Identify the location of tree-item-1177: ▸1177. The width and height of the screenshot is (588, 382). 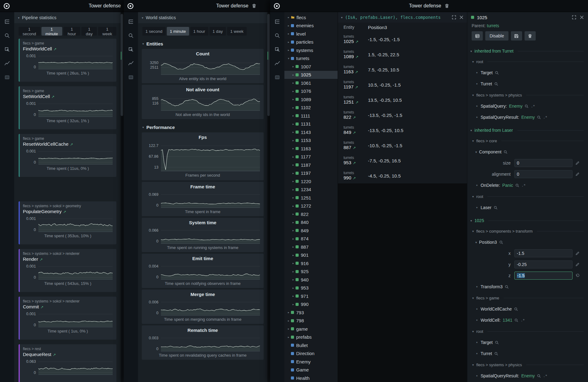
(311, 157).